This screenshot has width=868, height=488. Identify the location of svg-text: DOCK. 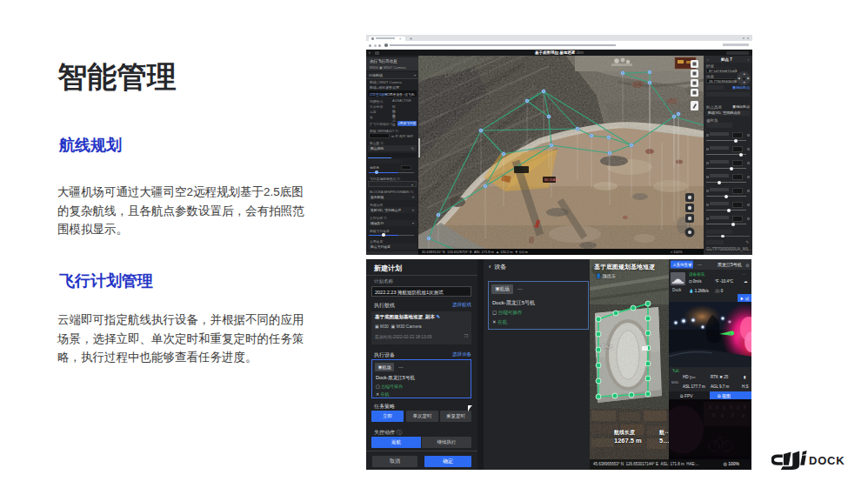
(826, 461).